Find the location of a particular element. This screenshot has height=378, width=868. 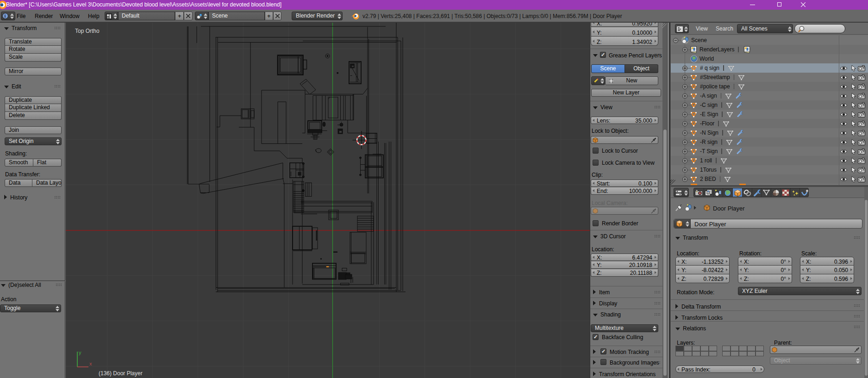

svg-text: x is located at coordinates (91, 364).